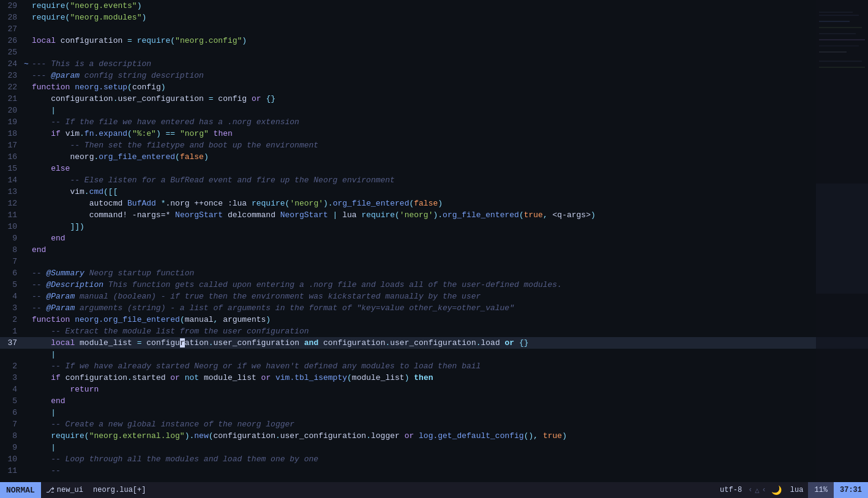  I want to click on status-right: utf-8 ‹ △ ‹ 🌙 lua 11% 37:31, so click(791, 490).